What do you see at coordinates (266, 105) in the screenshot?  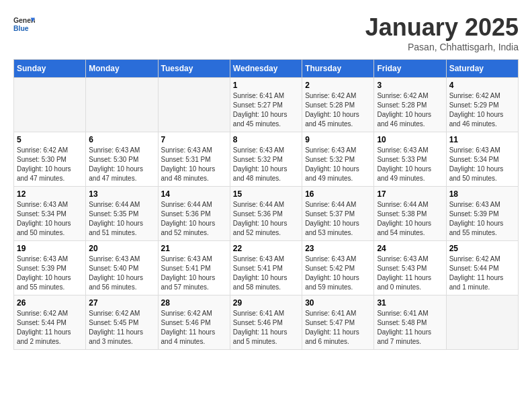 I see `calendar-cell: 1Sunrise: 6:41 AM Sunset: 5:27 PM Daylig…` at bounding box center [266, 105].